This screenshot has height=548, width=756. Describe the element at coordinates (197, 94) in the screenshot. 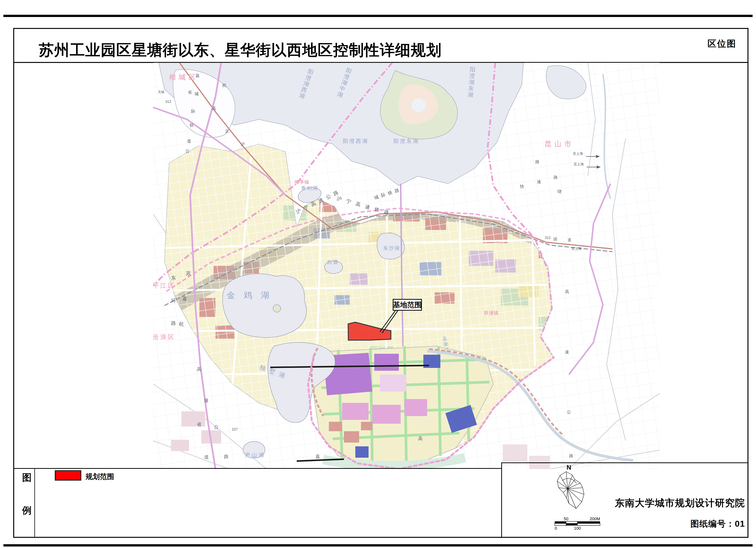

I see `map-label: 城` at that location.